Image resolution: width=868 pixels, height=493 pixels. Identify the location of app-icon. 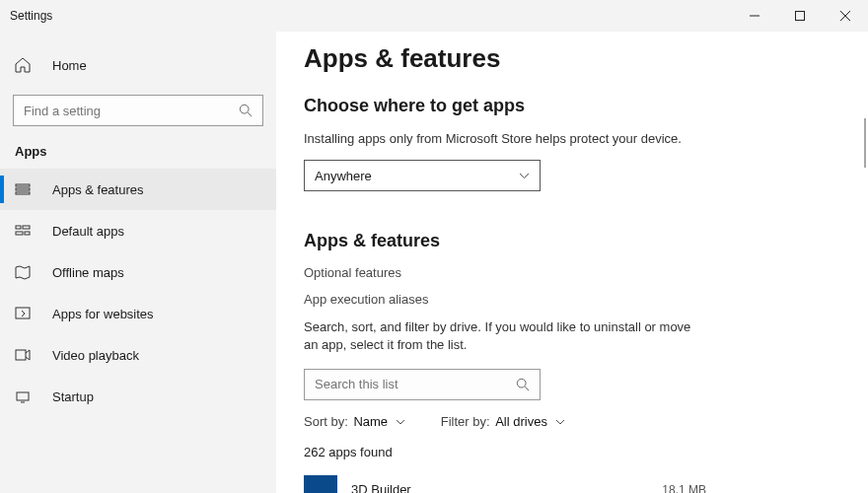
(321, 484).